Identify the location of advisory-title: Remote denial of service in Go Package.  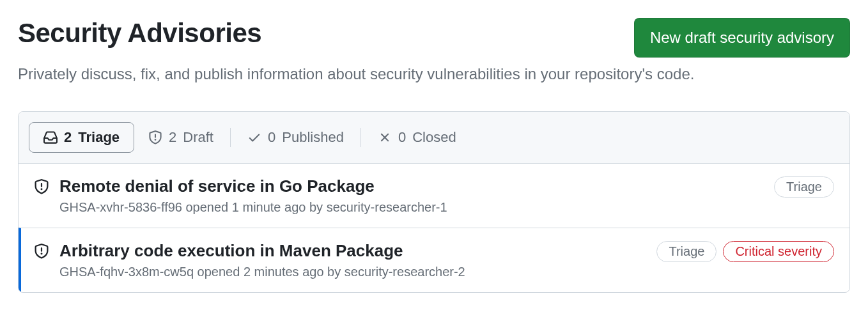
(417, 187).